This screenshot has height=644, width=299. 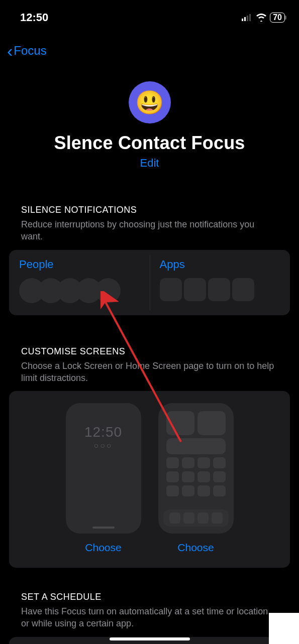 What do you see at coordinates (150, 351) in the screenshot?
I see `screens-header: CUSTOMISE SCREENS` at bounding box center [150, 351].